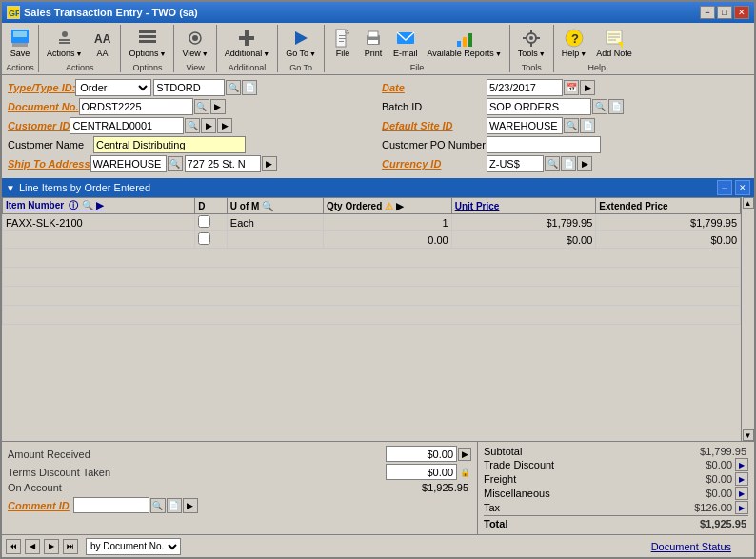 The width and height of the screenshot is (756, 559). I want to click on ship-to-address-input, so click(223, 164).